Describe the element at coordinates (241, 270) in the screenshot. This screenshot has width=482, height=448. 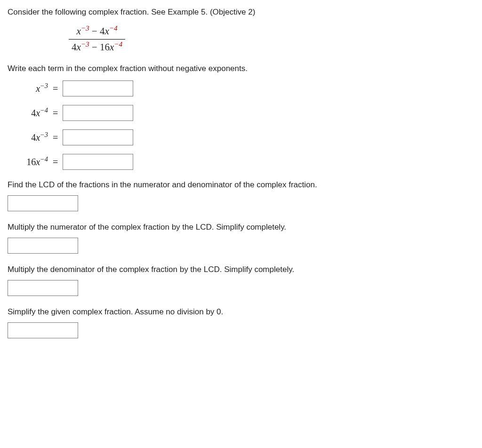
I see `mult-den-prompt: Multiply the denominator of the complex …` at that location.